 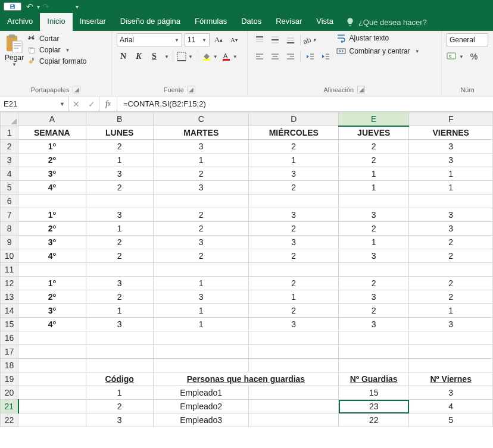 I want to click on cell-A5: 4º, so click(x=52, y=188).